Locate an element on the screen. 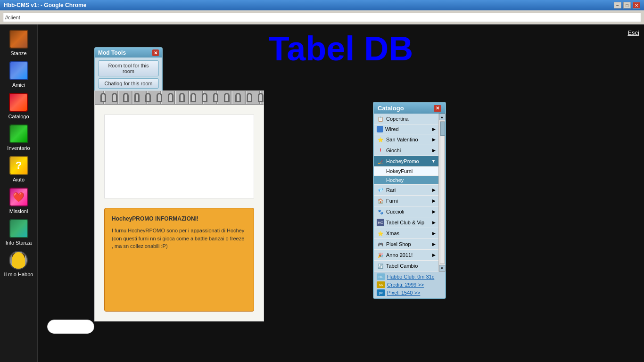 Image resolution: width=644 pixels, height=362 pixels. sidebar-label-aiuto: Aiuto is located at coordinates (19, 180).